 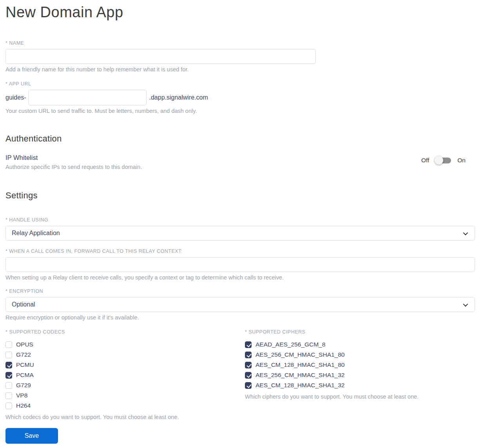 What do you see at coordinates (360, 365) in the screenshot?
I see `cipher-checkbox-row: AES_CM_128_HMAC_SHA1_80` at bounding box center [360, 365].